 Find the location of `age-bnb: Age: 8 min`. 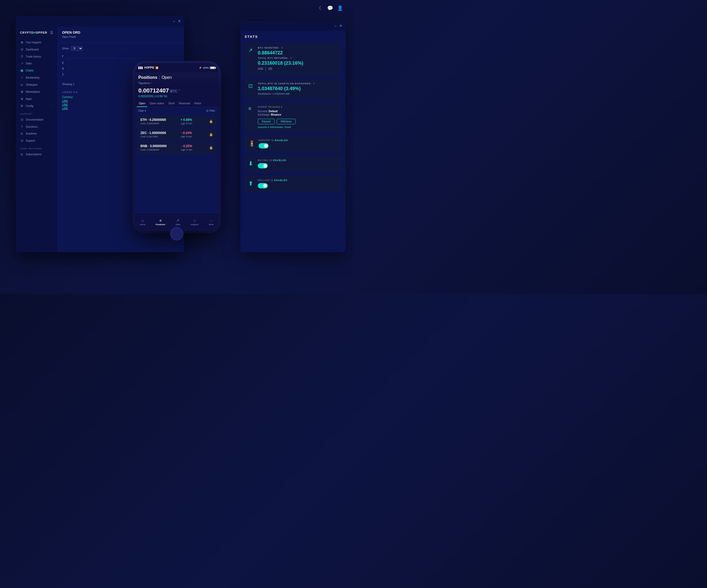

age-bnb: Age: 8 min is located at coordinates (187, 150).